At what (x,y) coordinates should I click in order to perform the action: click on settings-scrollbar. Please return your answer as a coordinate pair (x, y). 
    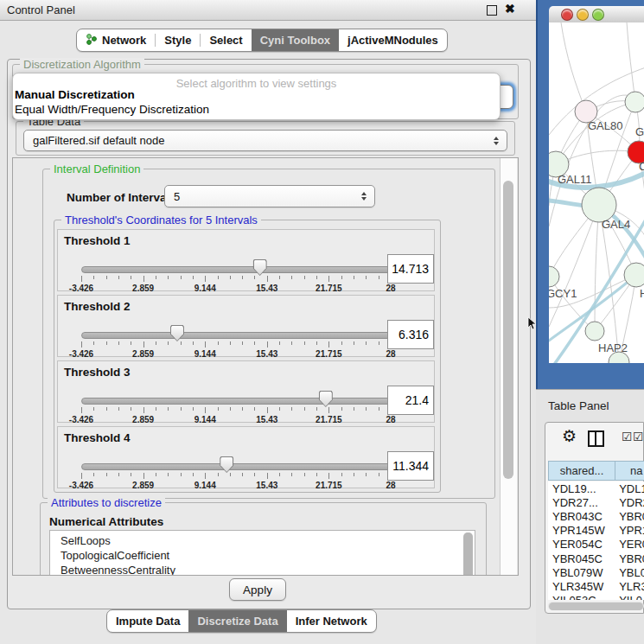
    Looking at the image, I should click on (508, 367).